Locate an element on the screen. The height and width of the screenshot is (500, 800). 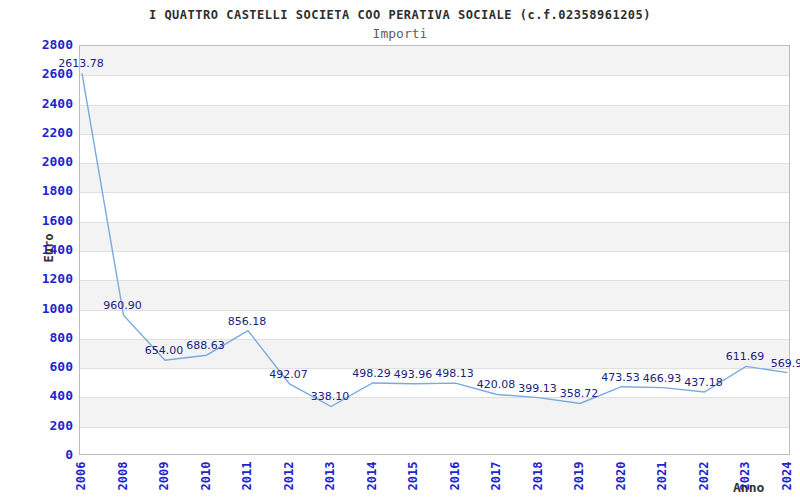
y-tick-label: 1200 is located at coordinates (46, 279).